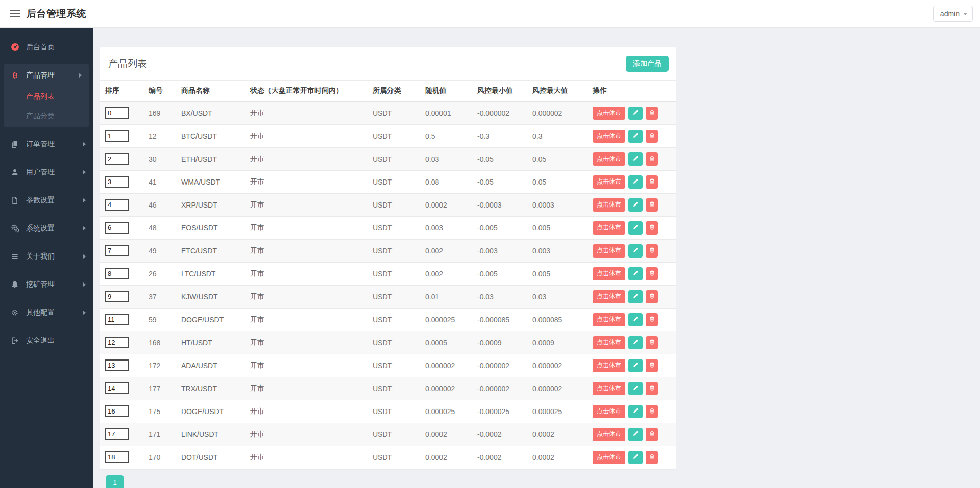 Image resolution: width=980 pixels, height=488 pixels. What do you see at coordinates (15, 13) in the screenshot?
I see `menu-toggle-icon` at bounding box center [15, 13].